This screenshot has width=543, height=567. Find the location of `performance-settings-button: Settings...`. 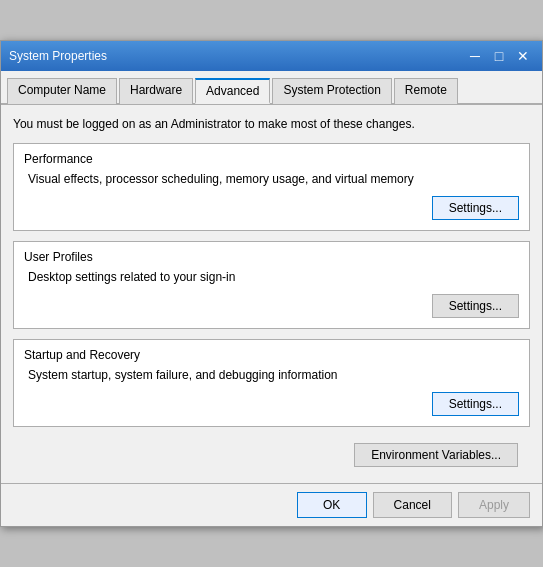

performance-settings-button: Settings... is located at coordinates (476, 208).